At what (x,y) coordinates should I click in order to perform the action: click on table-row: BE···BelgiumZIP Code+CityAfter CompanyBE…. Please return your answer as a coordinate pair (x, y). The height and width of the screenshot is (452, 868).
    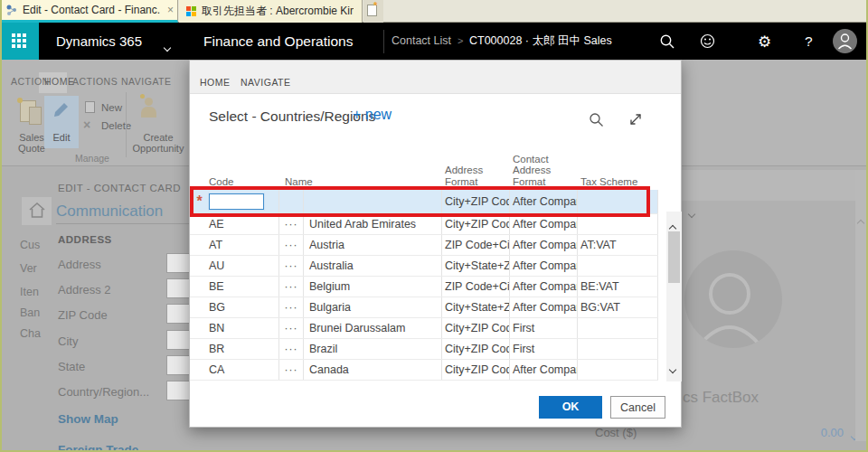
    Looking at the image, I should click on (424, 287).